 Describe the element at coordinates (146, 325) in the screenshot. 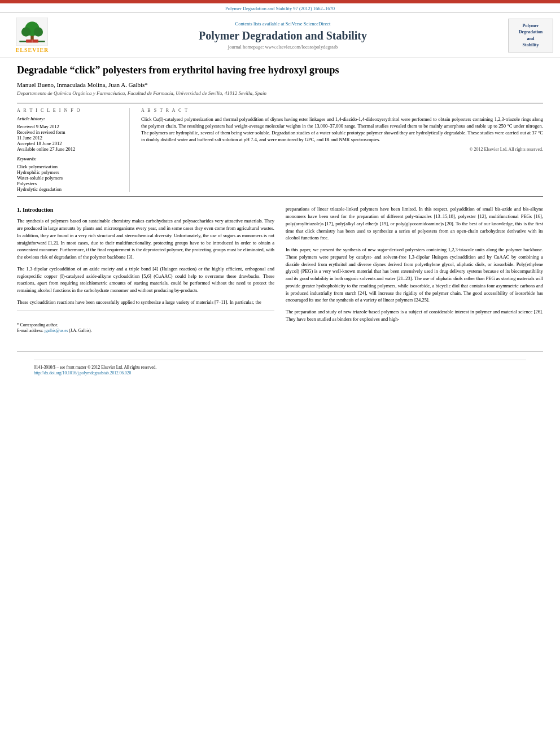

I see `corresponding-author-note: * Corresponding author.` at that location.